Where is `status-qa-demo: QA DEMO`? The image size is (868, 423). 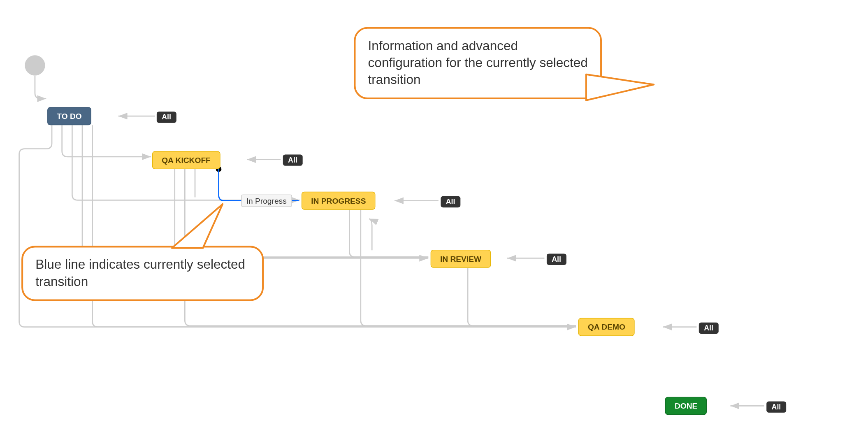 status-qa-demo: QA DEMO is located at coordinates (607, 327).